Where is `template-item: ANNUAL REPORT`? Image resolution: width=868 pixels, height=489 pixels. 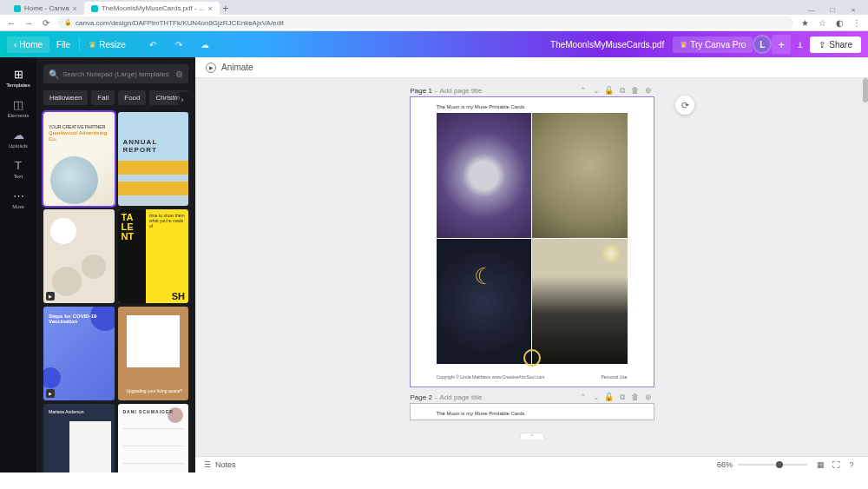
template-item: ANNUAL REPORT is located at coordinates (154, 159).